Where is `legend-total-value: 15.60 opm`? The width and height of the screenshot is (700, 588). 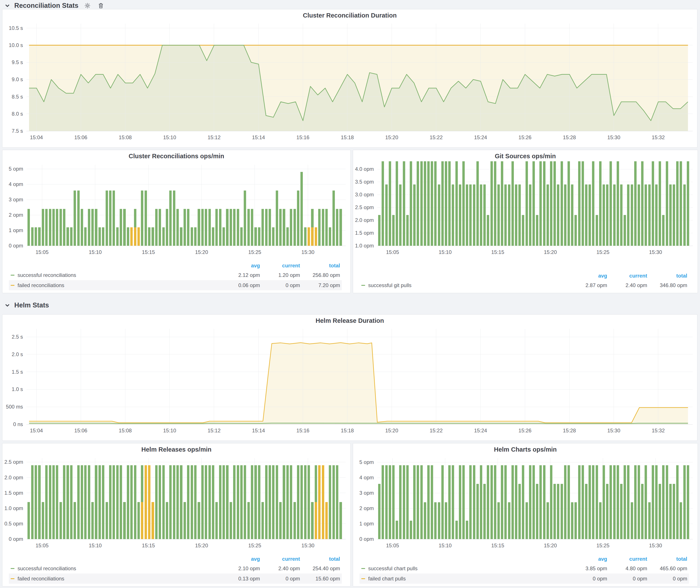
legend-total-value: 15.60 opm is located at coordinates (320, 579).